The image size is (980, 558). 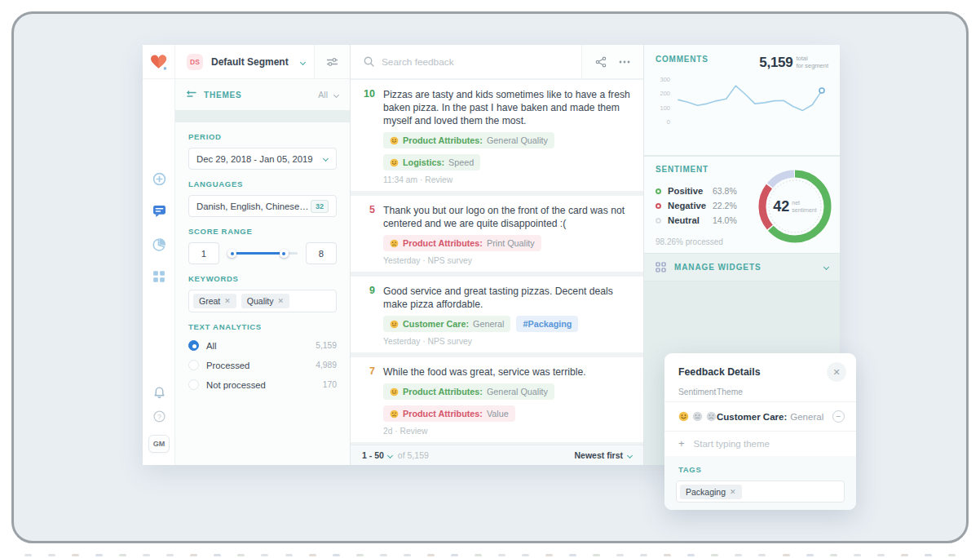 What do you see at coordinates (254, 159) in the screenshot?
I see `period-value: Dec 29, 2018 - Jan 05, 2019` at bounding box center [254, 159].